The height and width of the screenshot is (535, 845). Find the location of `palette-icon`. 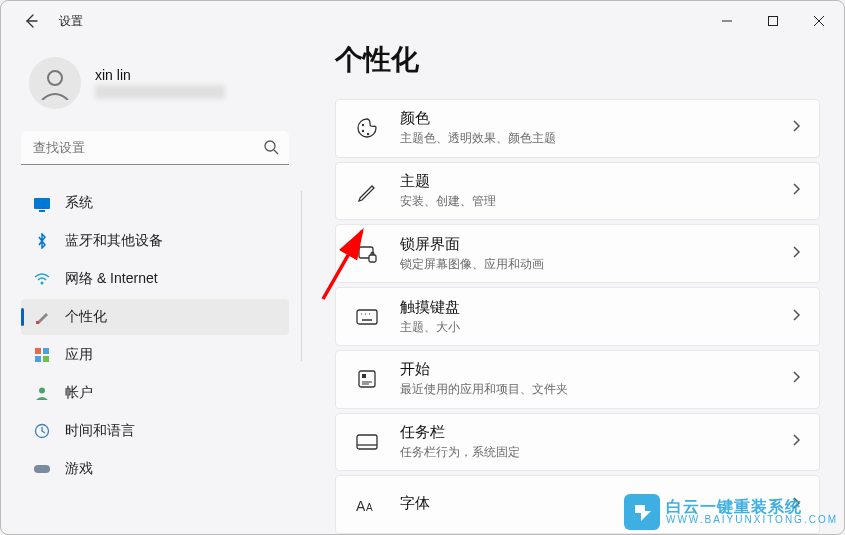

palette-icon is located at coordinates (367, 128).